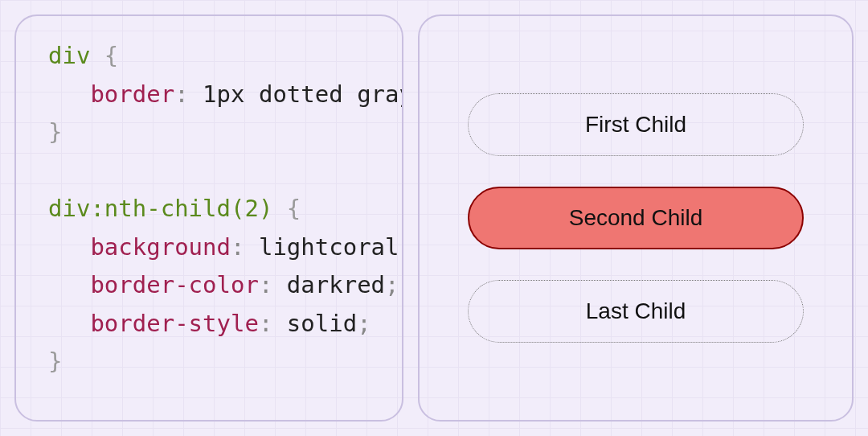  I want to click on css-selector: div:nth-child(2), so click(161, 208).